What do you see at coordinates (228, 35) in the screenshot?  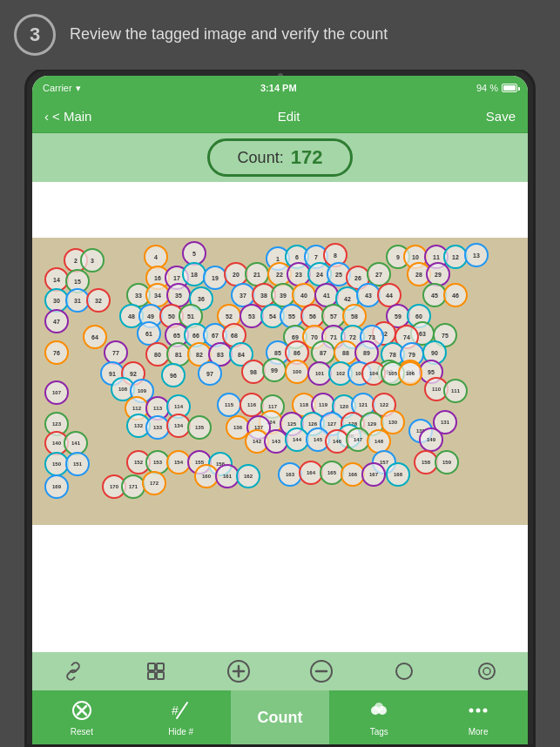 I see `step-description: Review the tagged image and verify the c…` at bounding box center [228, 35].